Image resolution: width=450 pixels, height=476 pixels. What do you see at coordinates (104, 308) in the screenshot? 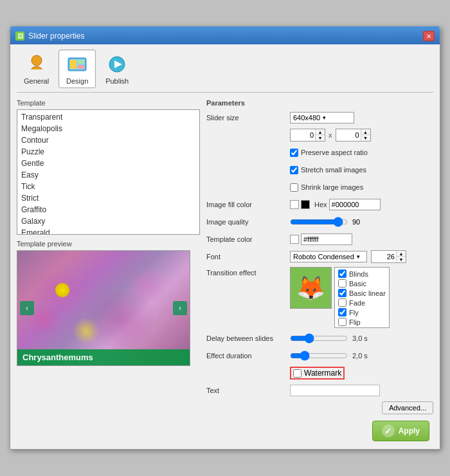
I see `template-preview: ‹ › Chrysanthemums` at bounding box center [104, 308].